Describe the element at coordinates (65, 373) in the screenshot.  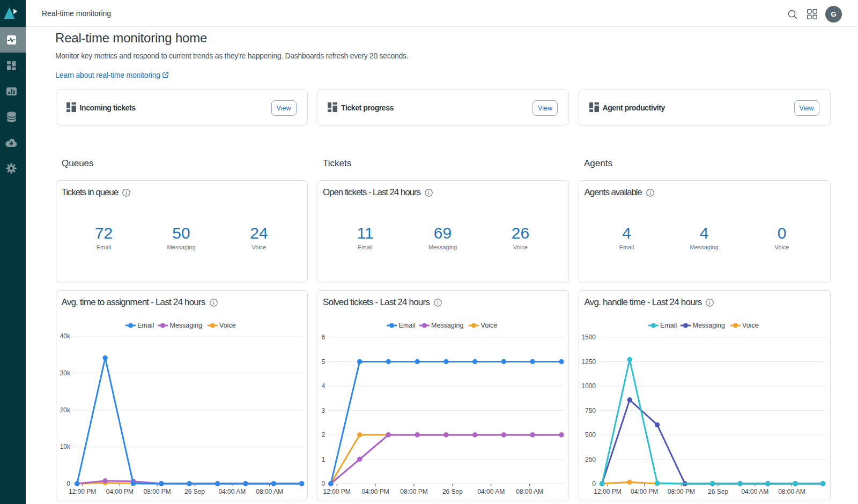
I see `svg-text: 30k` at that location.